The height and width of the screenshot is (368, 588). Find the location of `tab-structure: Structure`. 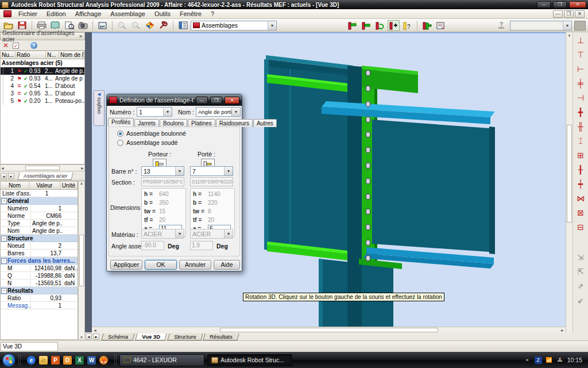

tab-structure: Structure is located at coordinates (185, 337).